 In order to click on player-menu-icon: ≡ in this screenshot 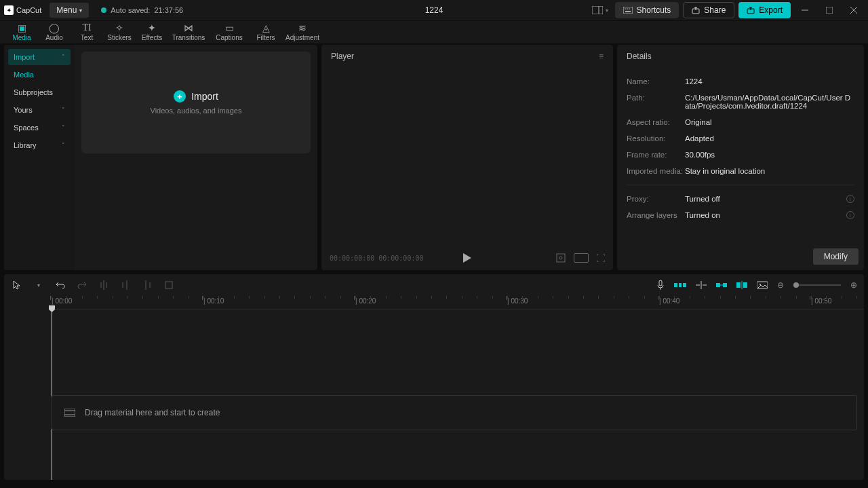, I will do `click(601, 56)`.